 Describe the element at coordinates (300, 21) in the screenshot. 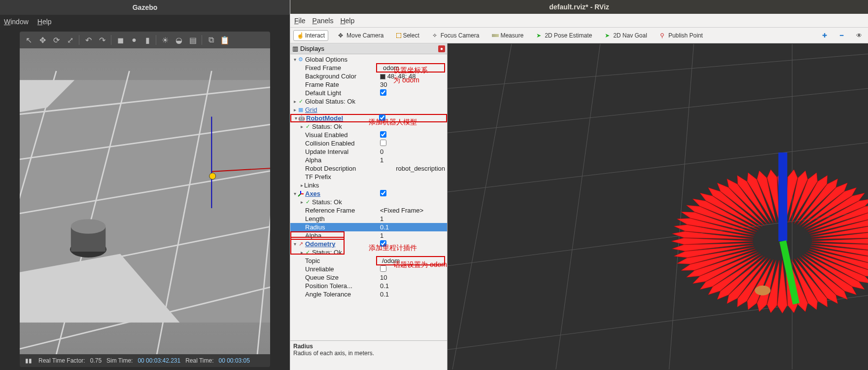

I see `menu-file: File` at that location.